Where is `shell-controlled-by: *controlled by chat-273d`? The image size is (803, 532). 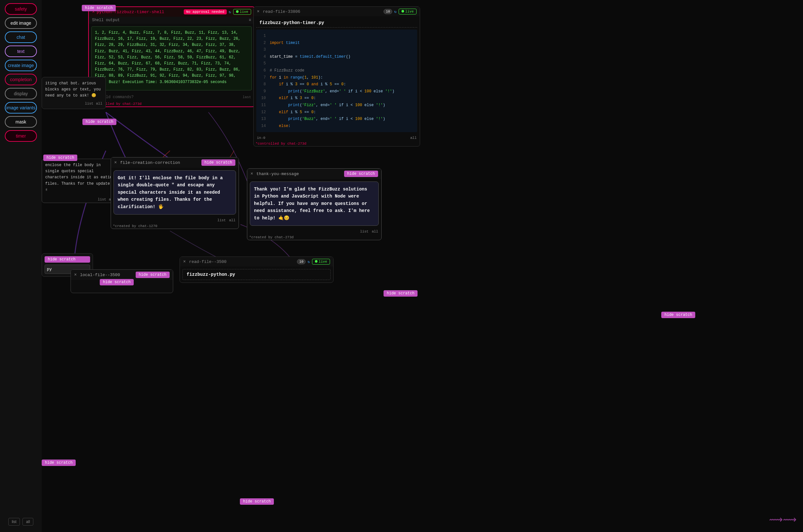 shell-controlled-by: *controlled by chat-273d is located at coordinates (172, 104).